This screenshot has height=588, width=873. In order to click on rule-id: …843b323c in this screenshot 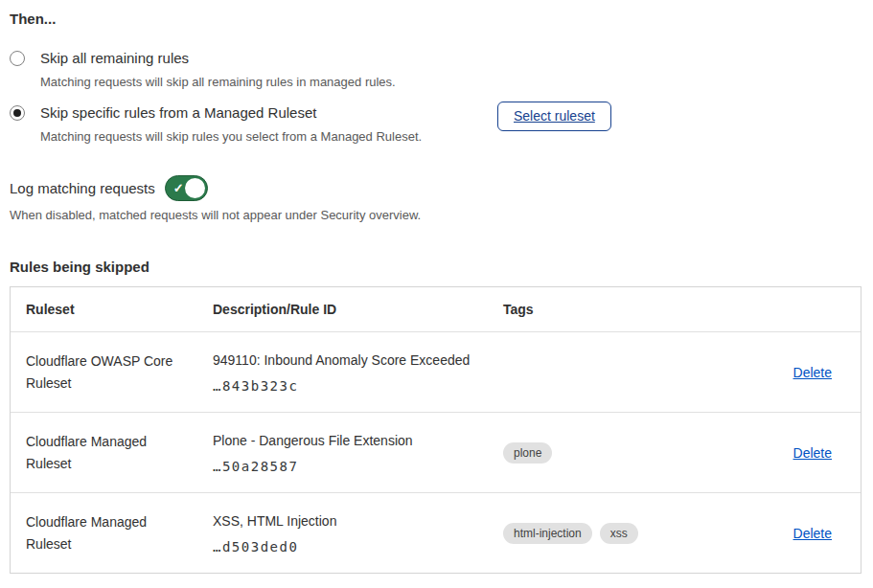, I will do `click(349, 386)`.